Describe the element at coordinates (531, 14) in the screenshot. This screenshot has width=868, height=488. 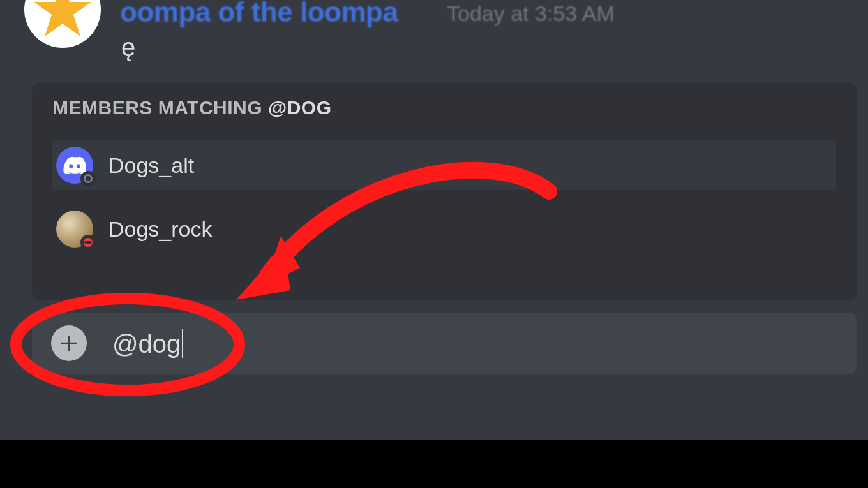
I see `message-timestamp: Today at 3:53 AM` at that location.